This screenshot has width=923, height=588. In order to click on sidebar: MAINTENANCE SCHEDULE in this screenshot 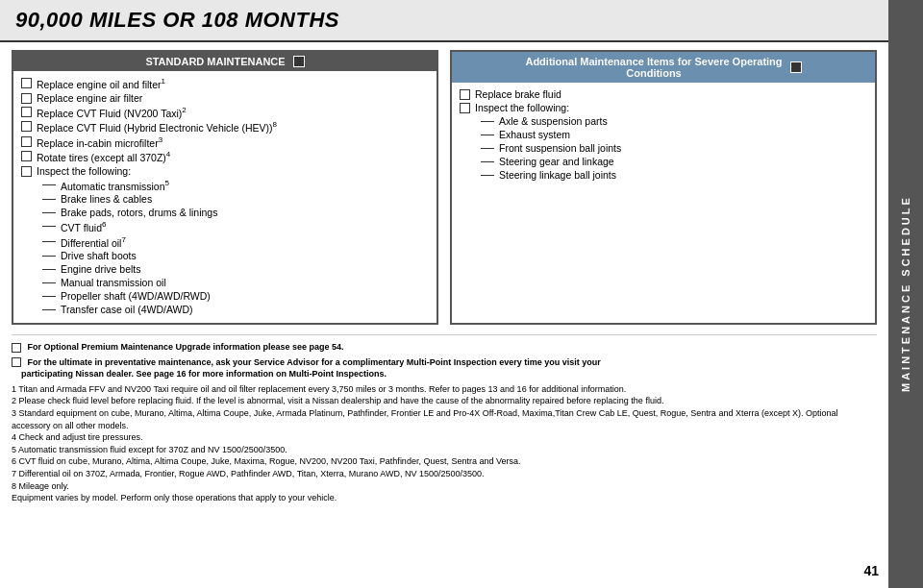, I will do `click(906, 294)`.